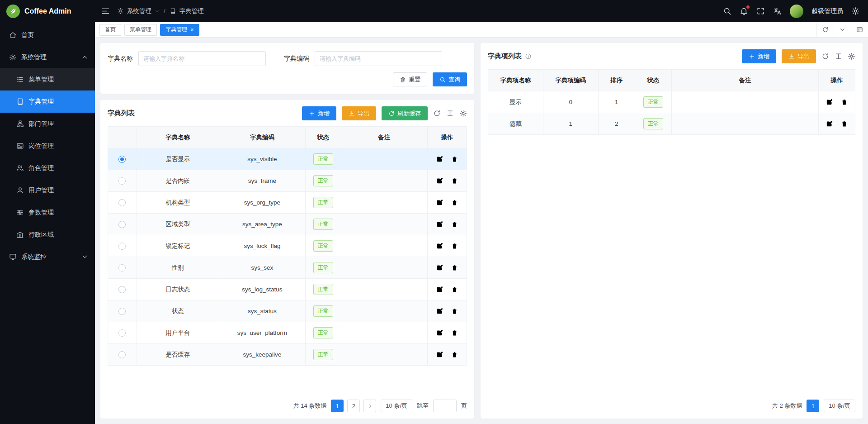 The image size is (868, 424). What do you see at coordinates (744, 11) in the screenshot?
I see `notifications-button` at bounding box center [744, 11].